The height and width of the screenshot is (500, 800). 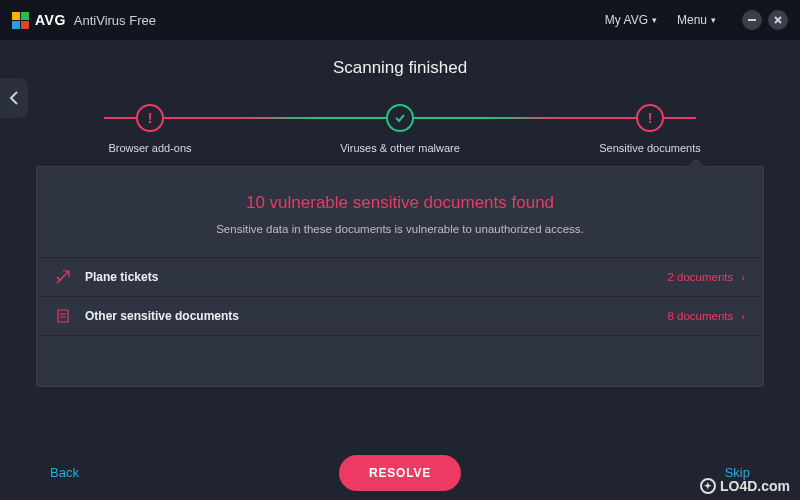 What do you see at coordinates (14, 98) in the screenshot?
I see `chevron-left-icon` at bounding box center [14, 98].